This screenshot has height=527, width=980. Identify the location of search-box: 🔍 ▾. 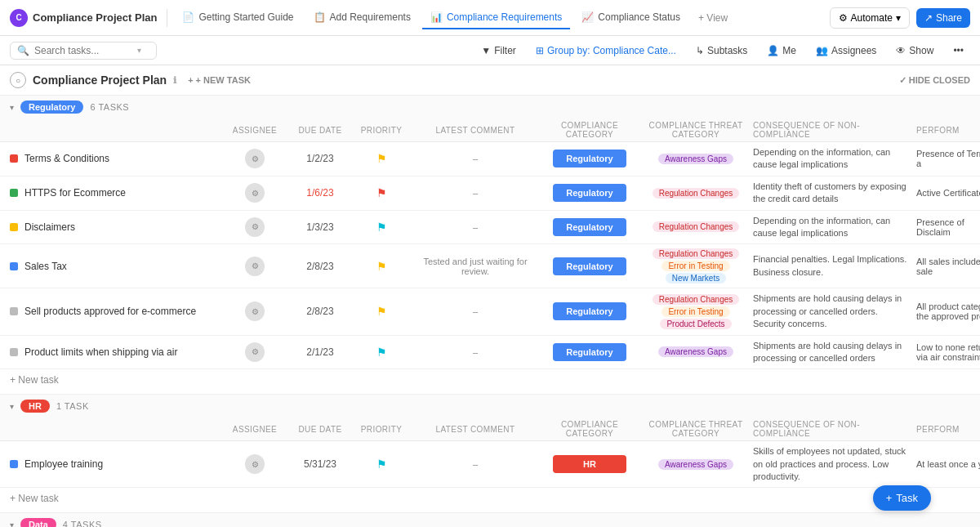
(83, 51).